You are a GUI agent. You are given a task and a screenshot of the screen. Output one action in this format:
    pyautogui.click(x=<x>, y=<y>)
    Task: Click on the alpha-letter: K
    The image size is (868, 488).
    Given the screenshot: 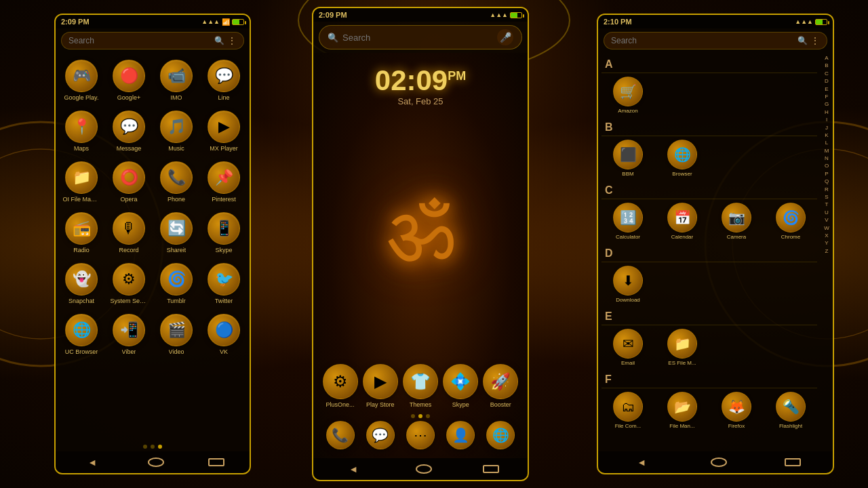 What is the action you would take?
    pyautogui.click(x=826, y=136)
    